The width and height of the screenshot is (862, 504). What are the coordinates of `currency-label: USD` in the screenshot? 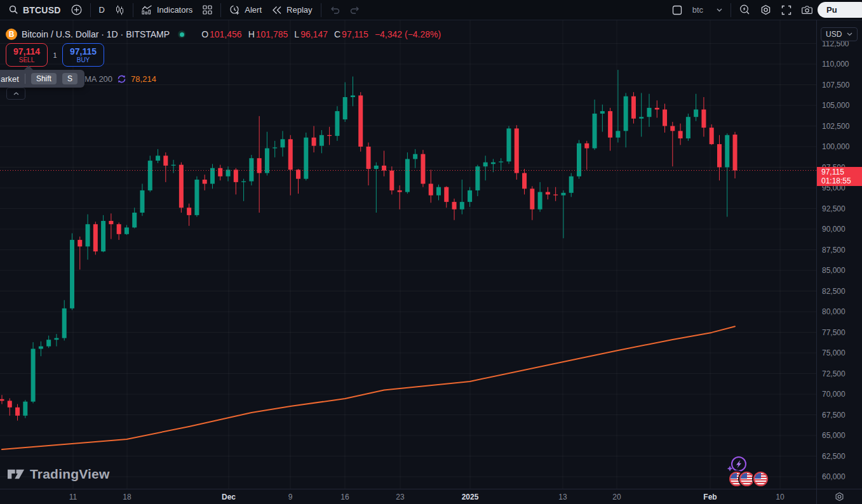 It's located at (833, 34).